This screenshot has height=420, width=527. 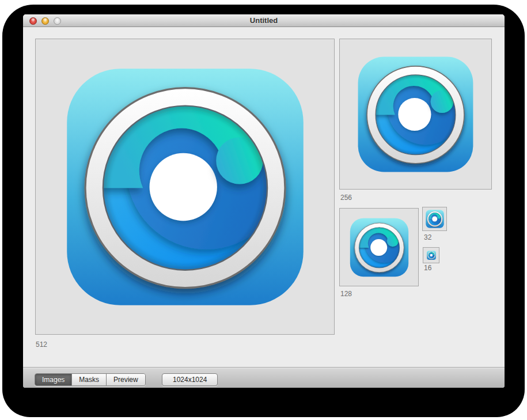 What do you see at coordinates (90, 380) in the screenshot?
I see `view-segmented-control: Images Masks Preview` at bounding box center [90, 380].